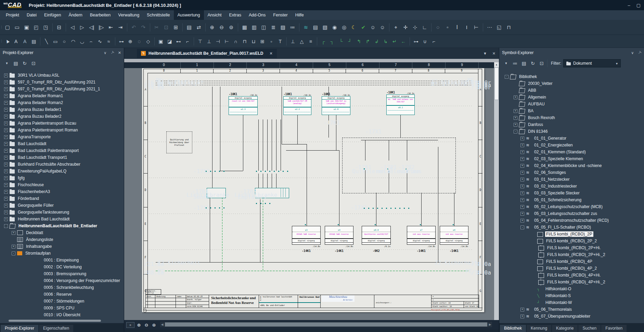 This screenshot has height=332, width=644. Describe the element at coordinates (100, 15) in the screenshot. I see `menu-item: Bearbeiten` at that location.